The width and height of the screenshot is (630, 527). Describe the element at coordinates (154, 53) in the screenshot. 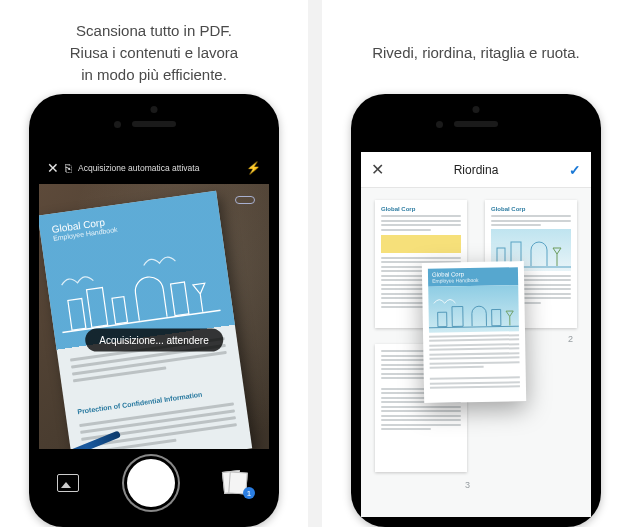

I see `caption-left: Scansiona tutto in PDF. Riusa i contenut…` at that location.